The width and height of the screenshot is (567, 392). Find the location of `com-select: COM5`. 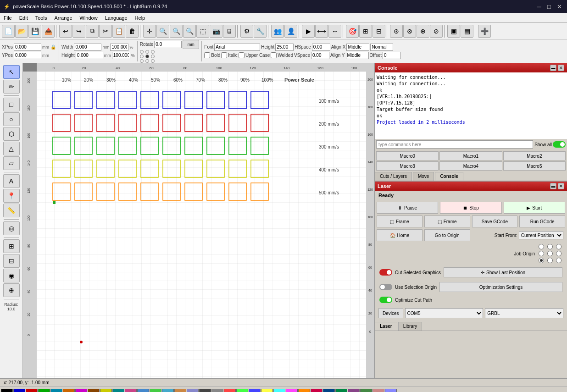

com-select: COM5 is located at coordinates (444, 313).